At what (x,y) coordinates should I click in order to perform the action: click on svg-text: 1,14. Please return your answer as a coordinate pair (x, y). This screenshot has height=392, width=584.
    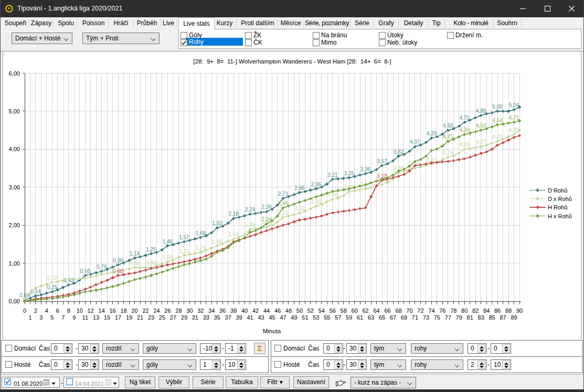
    Looking at the image, I should click on (135, 254).